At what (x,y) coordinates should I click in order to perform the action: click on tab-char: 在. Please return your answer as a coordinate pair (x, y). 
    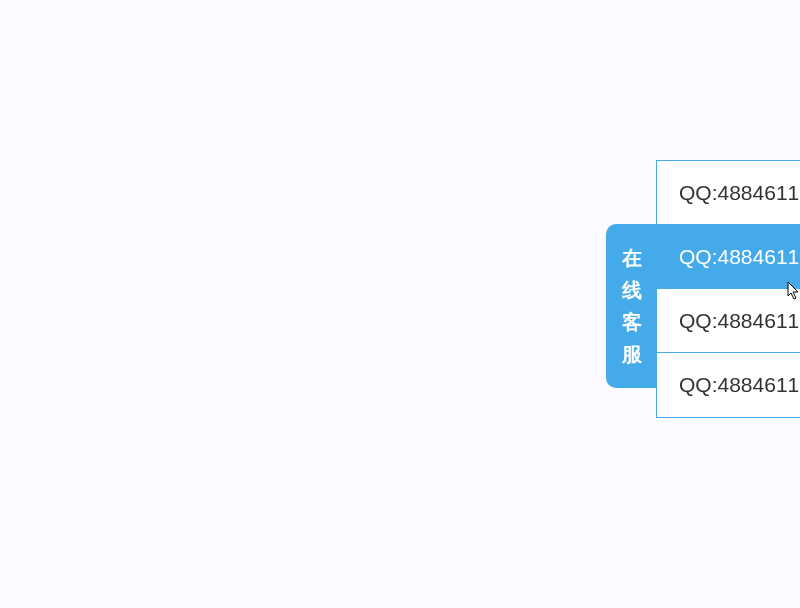
    Looking at the image, I should click on (632, 258).